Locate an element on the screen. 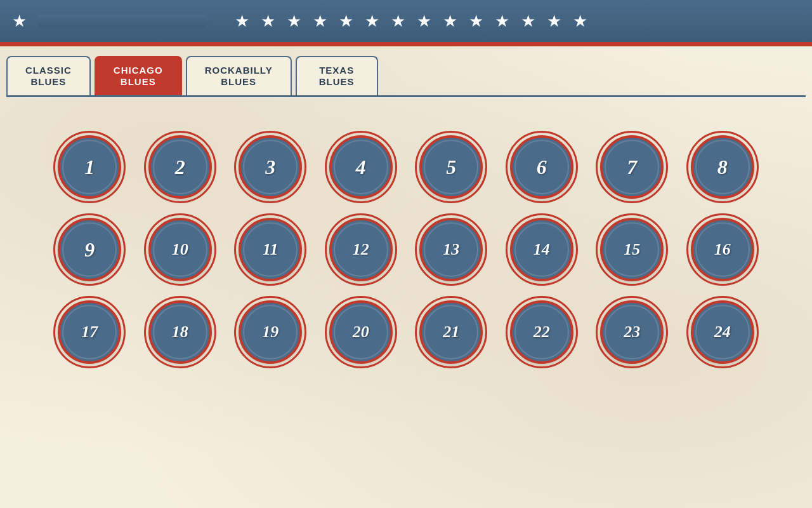 This screenshot has height=508, width=812. lick-number-23: 23 is located at coordinates (632, 332).